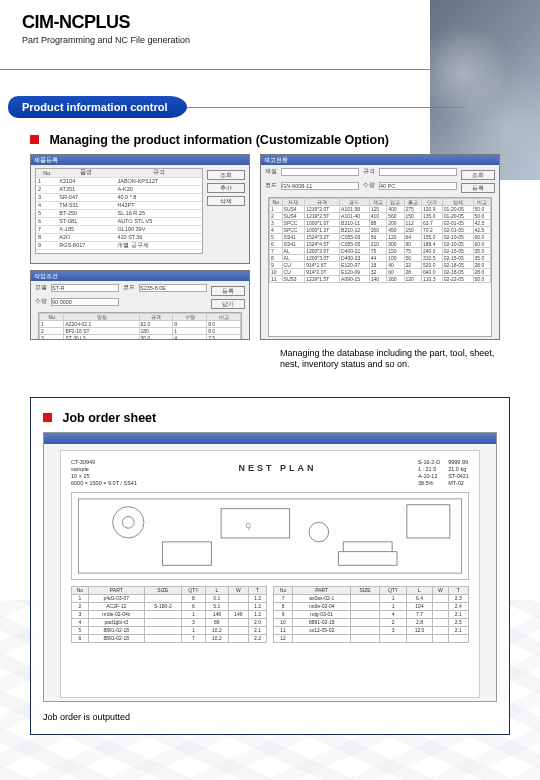 The width and height of the screenshot is (540, 780). I want to click on mock-button: 삭제, so click(226, 201).